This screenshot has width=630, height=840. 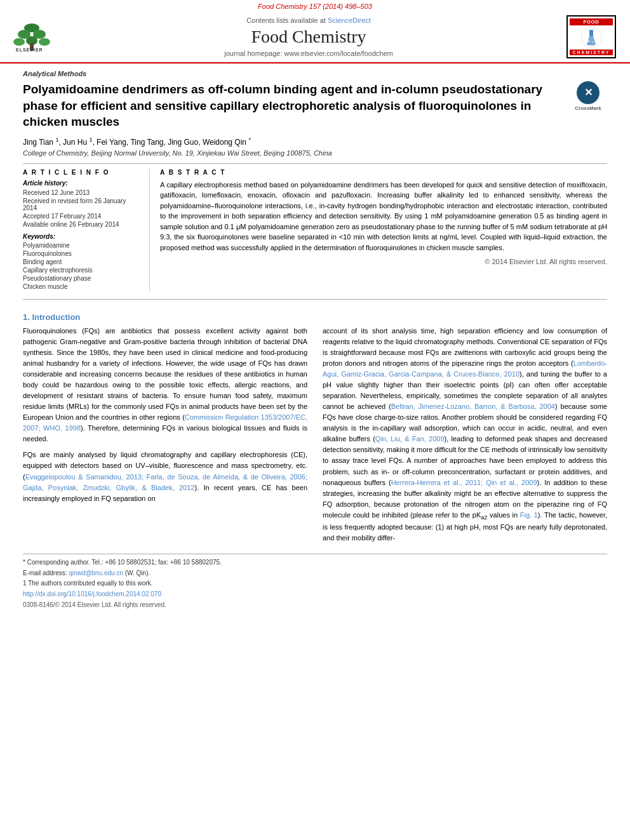 What do you see at coordinates (315, 584) in the screenshot?
I see `footnote-equal-contrib: 1 The authors contributed equally to thi…` at bounding box center [315, 584].